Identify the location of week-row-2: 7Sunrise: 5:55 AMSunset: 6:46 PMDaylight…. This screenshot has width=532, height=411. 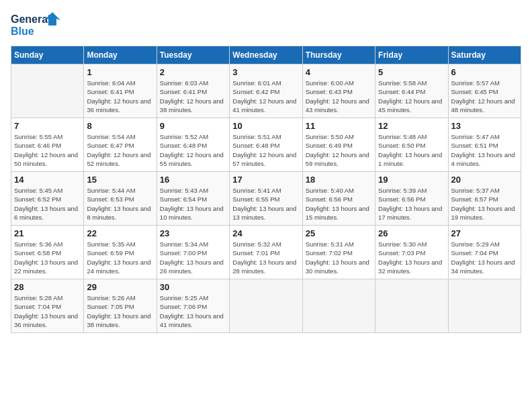
(266, 145).